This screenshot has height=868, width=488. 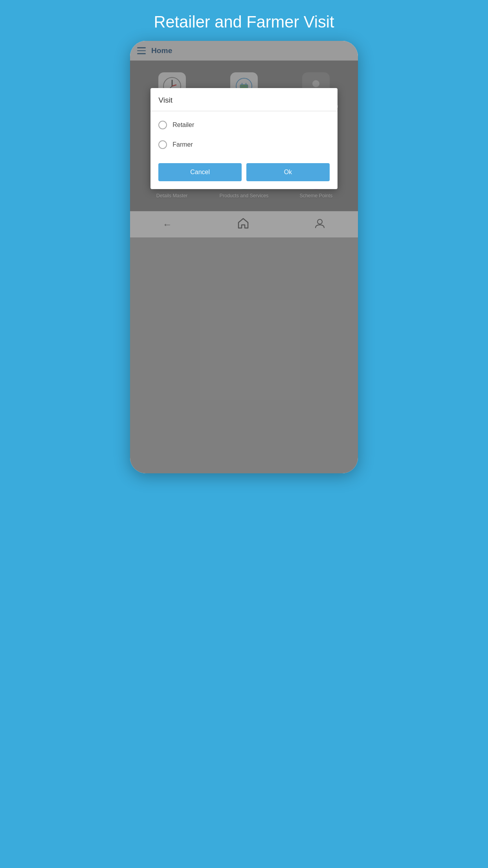 What do you see at coordinates (288, 172) in the screenshot?
I see `ok-button: Ok` at bounding box center [288, 172].